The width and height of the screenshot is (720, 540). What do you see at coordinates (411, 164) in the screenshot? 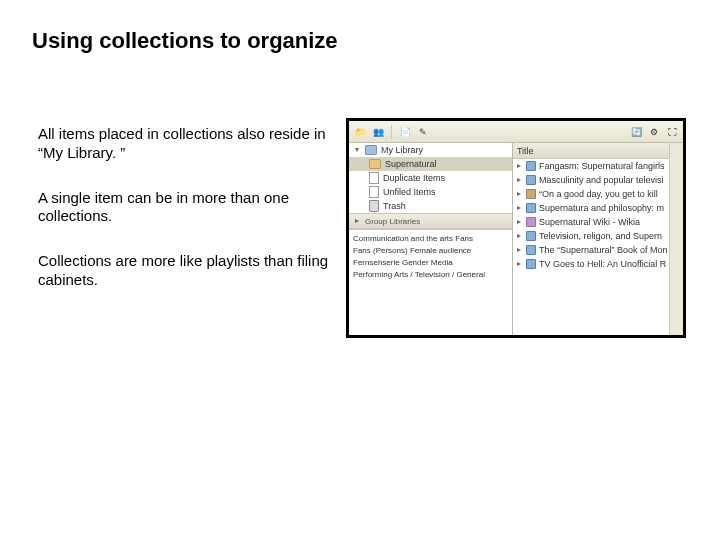
I see `collection-label: Supernatural` at bounding box center [411, 164].